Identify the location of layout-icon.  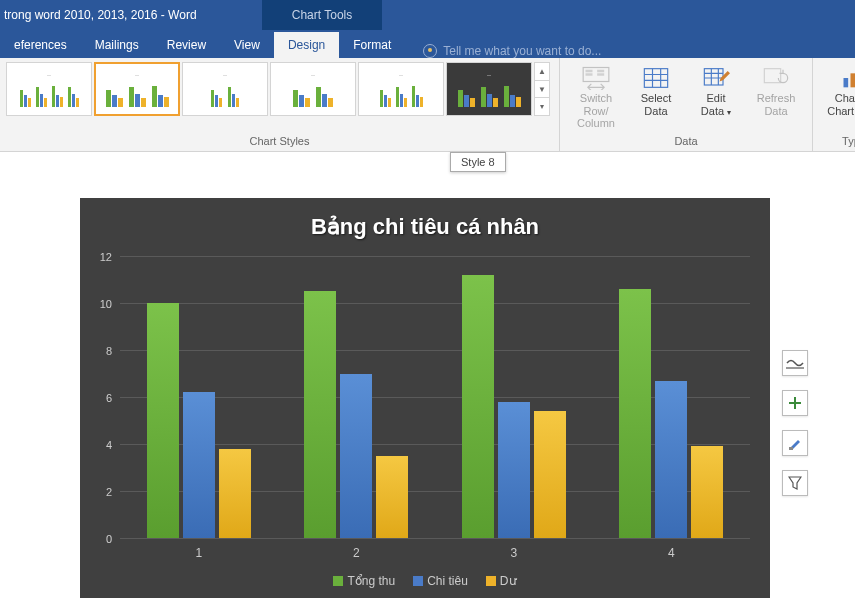
(795, 363).